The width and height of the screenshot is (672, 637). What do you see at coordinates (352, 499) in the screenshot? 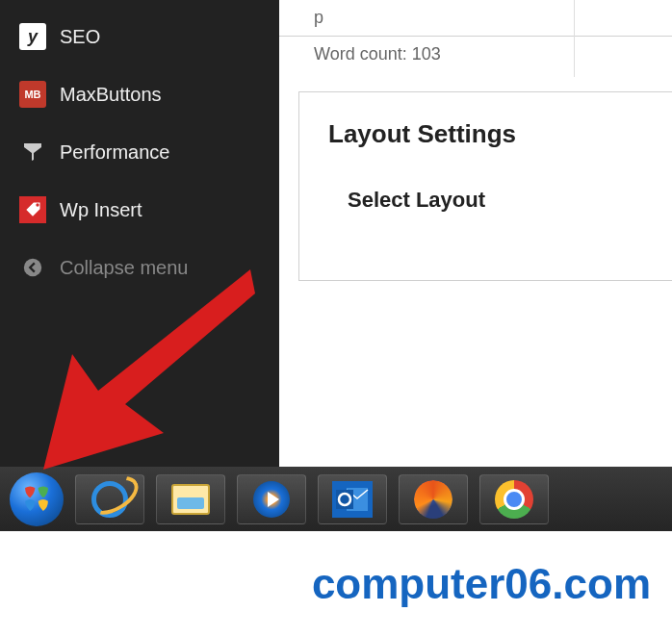
I see `taskbar-outlook` at bounding box center [352, 499].